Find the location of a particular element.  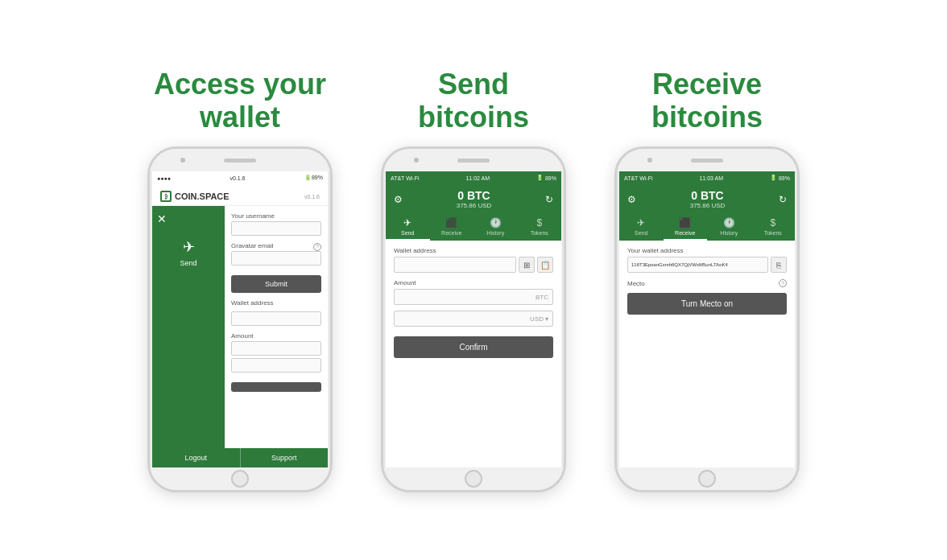

status-bar-3: AT&T Wi-Fi 11:03 AM 🔋89% is located at coordinates (707, 178).